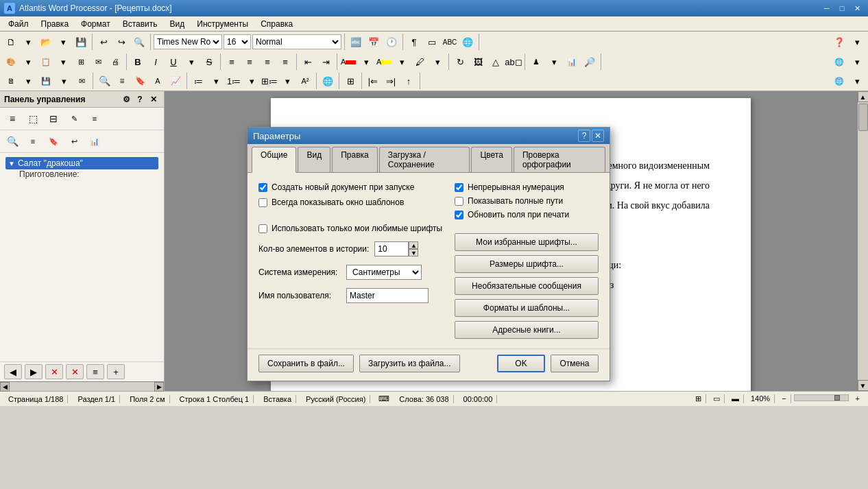  Describe the element at coordinates (216, 81) in the screenshot. I see `list-dropdown1: ▾` at that location.